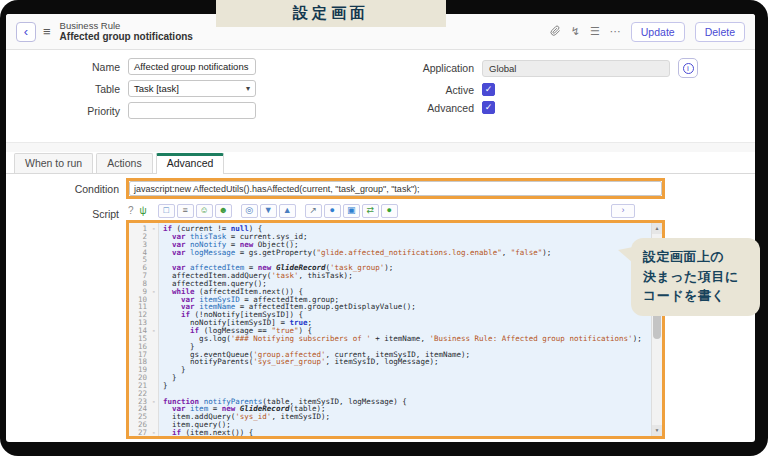 The image size is (768, 456). What do you see at coordinates (488, 108) in the screenshot?
I see `advanced-checkbox: ✓` at bounding box center [488, 108].